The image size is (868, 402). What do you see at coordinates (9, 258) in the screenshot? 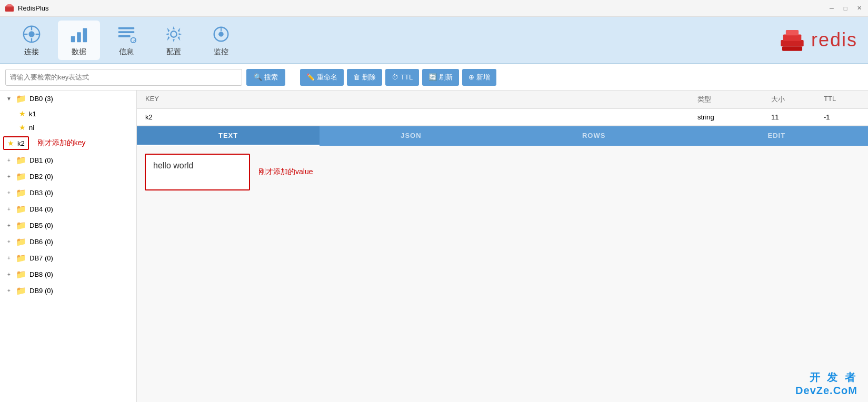
I see `expand-icon-db7: +` at bounding box center [9, 258].